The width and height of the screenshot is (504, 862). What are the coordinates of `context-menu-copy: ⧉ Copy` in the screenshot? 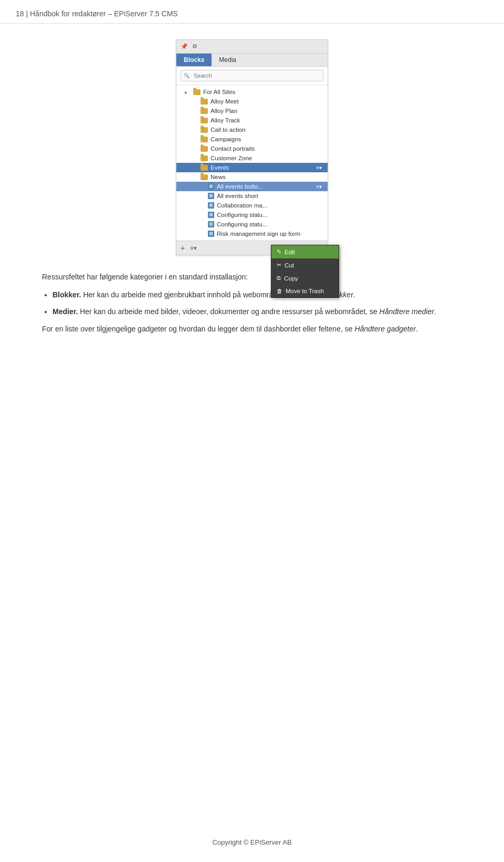 It's located at (305, 278).